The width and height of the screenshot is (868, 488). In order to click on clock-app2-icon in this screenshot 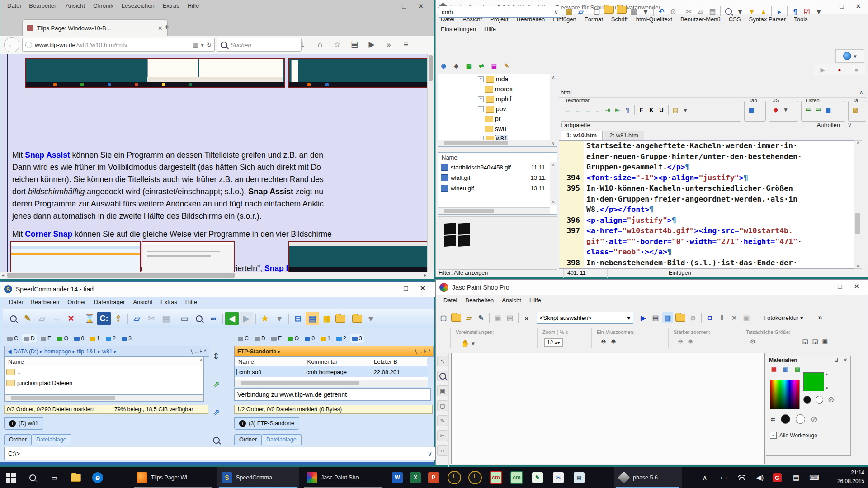, I will do `click(475, 478)`.